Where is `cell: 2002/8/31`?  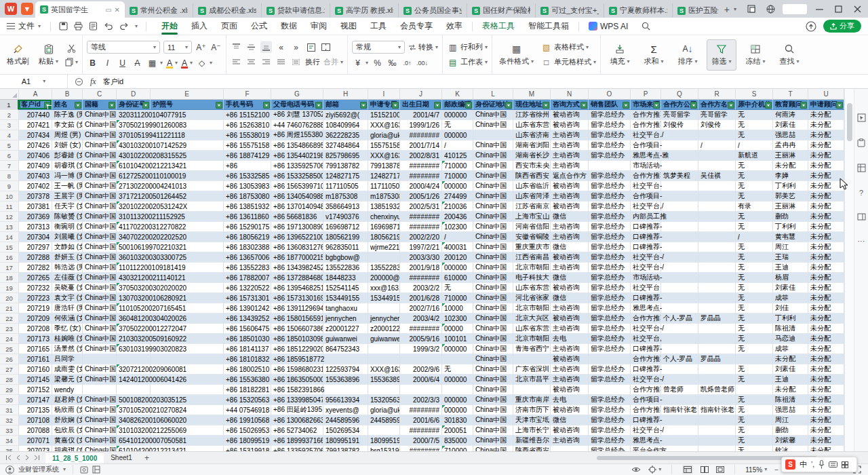
cell: 2002/8/31 is located at coordinates (421, 156).